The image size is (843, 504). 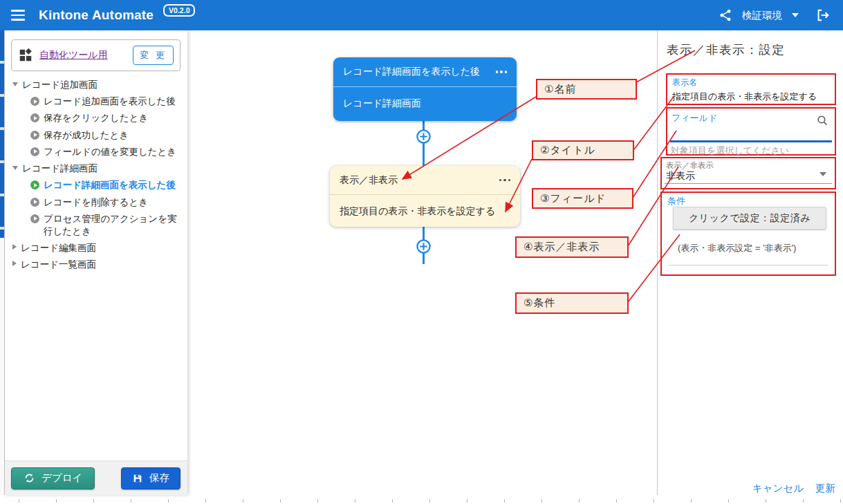 What do you see at coordinates (676, 201) in the screenshot?
I see `condition-label: 条件` at bounding box center [676, 201].